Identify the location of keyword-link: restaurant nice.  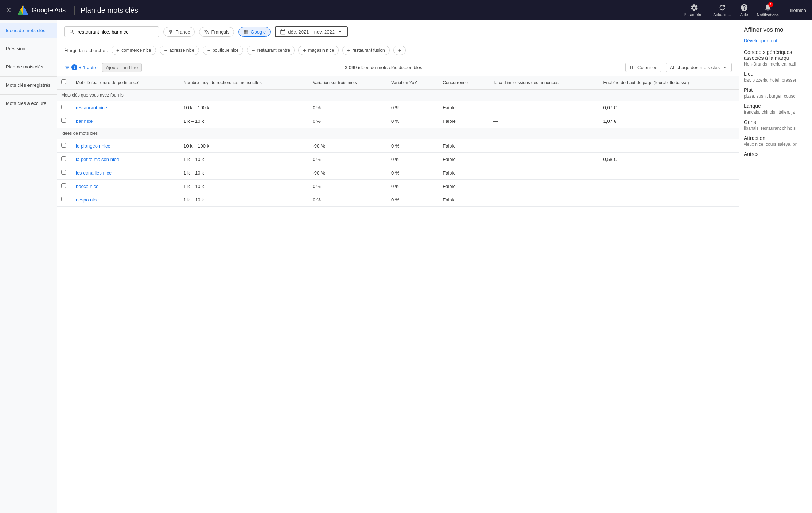
(92, 108).